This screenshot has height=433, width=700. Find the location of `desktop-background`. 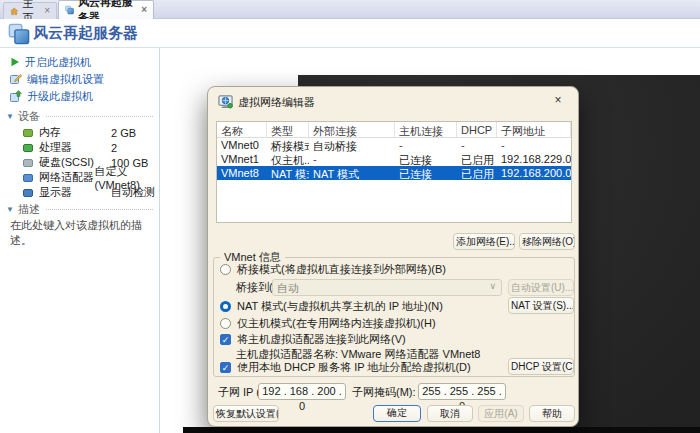

desktop-background is located at coordinates (442, 430).